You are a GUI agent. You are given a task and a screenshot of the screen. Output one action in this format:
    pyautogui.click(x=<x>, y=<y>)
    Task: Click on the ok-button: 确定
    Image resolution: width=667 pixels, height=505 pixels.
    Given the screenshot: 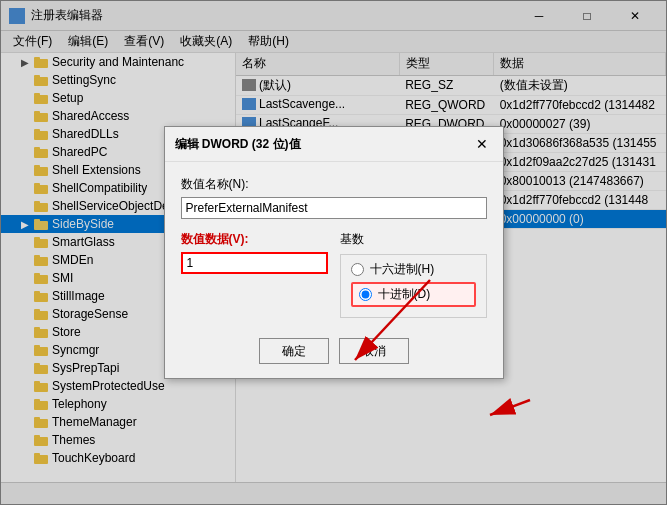 What is the action you would take?
    pyautogui.click(x=294, y=351)
    